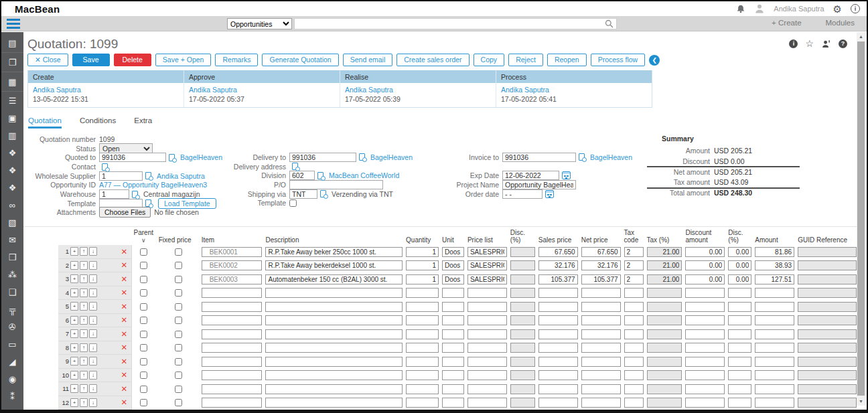 This screenshot has height=413, width=868. I want to click on generate-quotation-button: Generate Quotation, so click(300, 60).